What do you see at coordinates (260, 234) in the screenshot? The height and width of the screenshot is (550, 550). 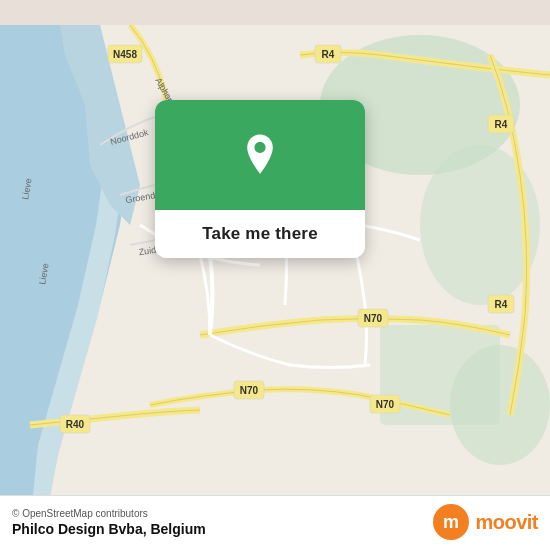 I see `take-me-there-button: Take me there` at bounding box center [260, 234].